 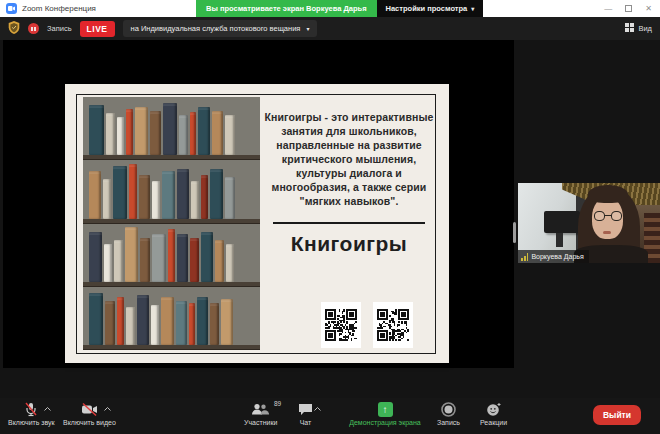 I want to click on view-grid-icon, so click(x=630, y=28).